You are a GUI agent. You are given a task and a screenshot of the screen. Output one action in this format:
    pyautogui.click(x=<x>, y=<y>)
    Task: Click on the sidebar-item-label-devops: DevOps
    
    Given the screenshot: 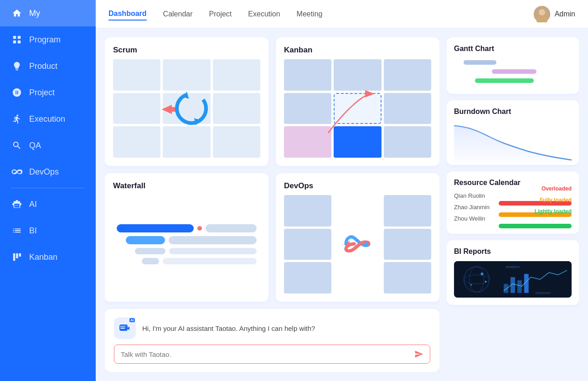 What is the action you would take?
    pyautogui.click(x=44, y=172)
    